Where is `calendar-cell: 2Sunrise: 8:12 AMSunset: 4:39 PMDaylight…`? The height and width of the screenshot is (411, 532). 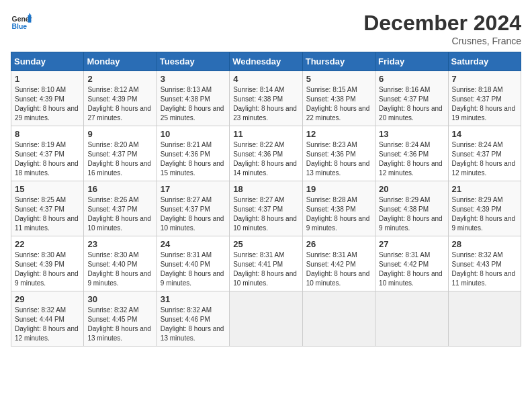
calendar-cell: 2Sunrise: 8:12 AMSunset: 4:39 PMDaylight… is located at coordinates (120, 99).